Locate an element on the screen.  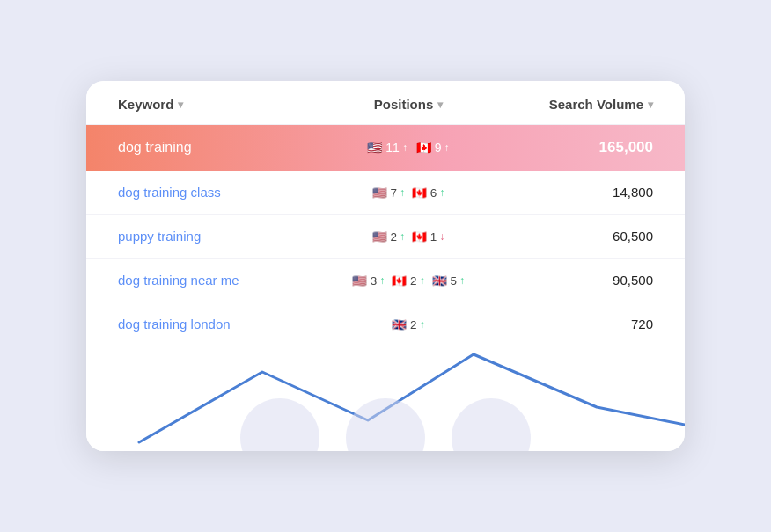
flag-ca: 🇨🇦 1↓ is located at coordinates (428, 237).